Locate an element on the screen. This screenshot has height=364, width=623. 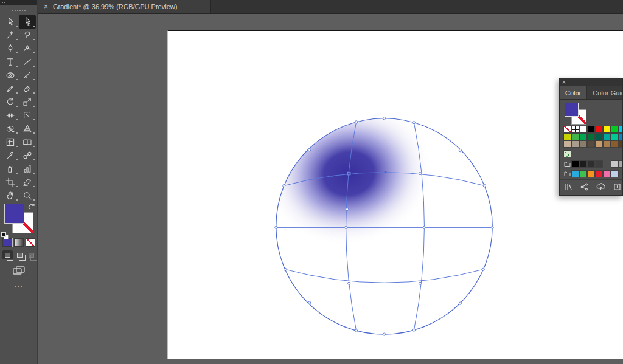
artboard-tool is located at coordinates (10, 182).